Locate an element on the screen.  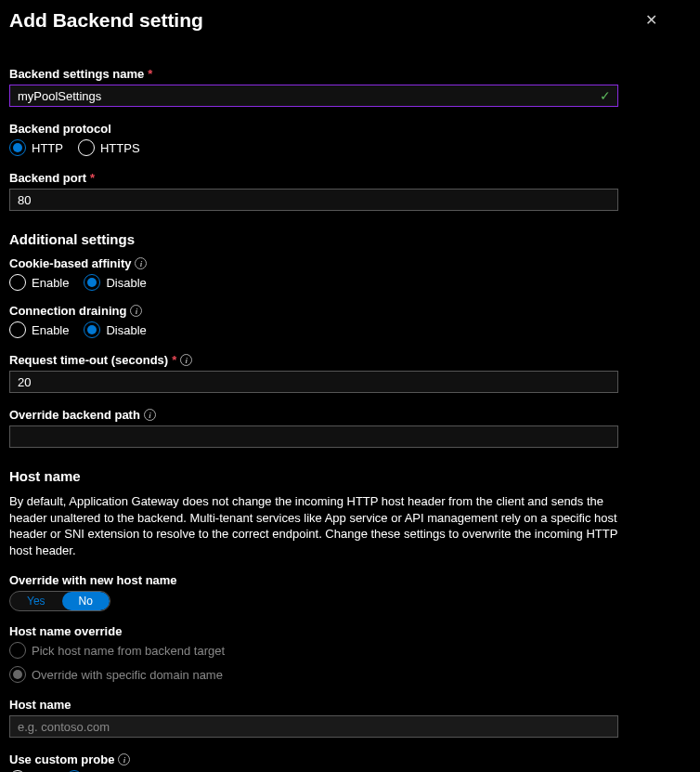
additional-heading: Additional settings is located at coordinates (336, 240).